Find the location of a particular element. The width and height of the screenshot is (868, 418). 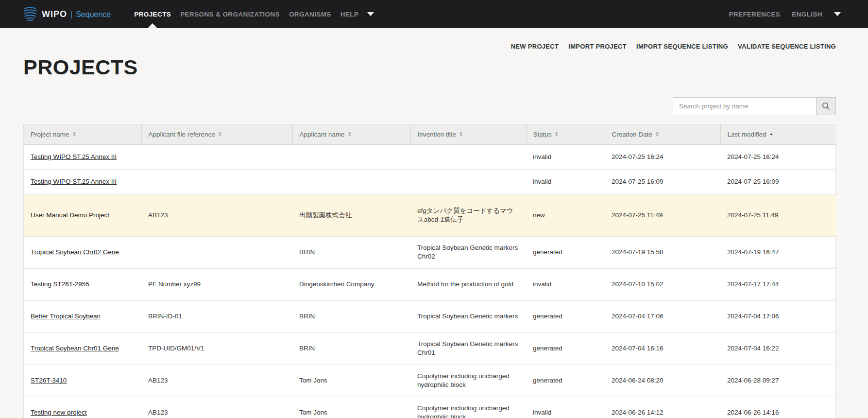

cell-last-modified: 2024-07-25 16:09 is located at coordinates (778, 182).